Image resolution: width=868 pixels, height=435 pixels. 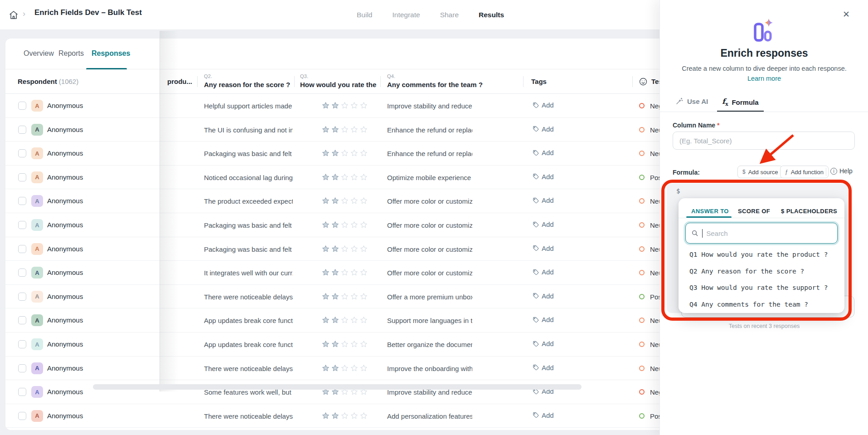 What do you see at coordinates (430, 368) in the screenshot?
I see `q4-answer-cell: Improve the onboarding with v...` at bounding box center [430, 368].